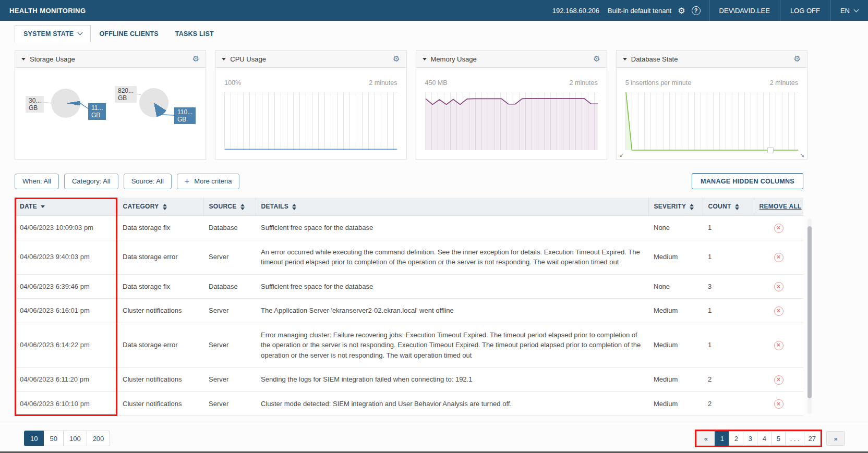  Describe the element at coordinates (584, 83) in the screenshot. I see `x-axis-label: 2 minutes` at that location.